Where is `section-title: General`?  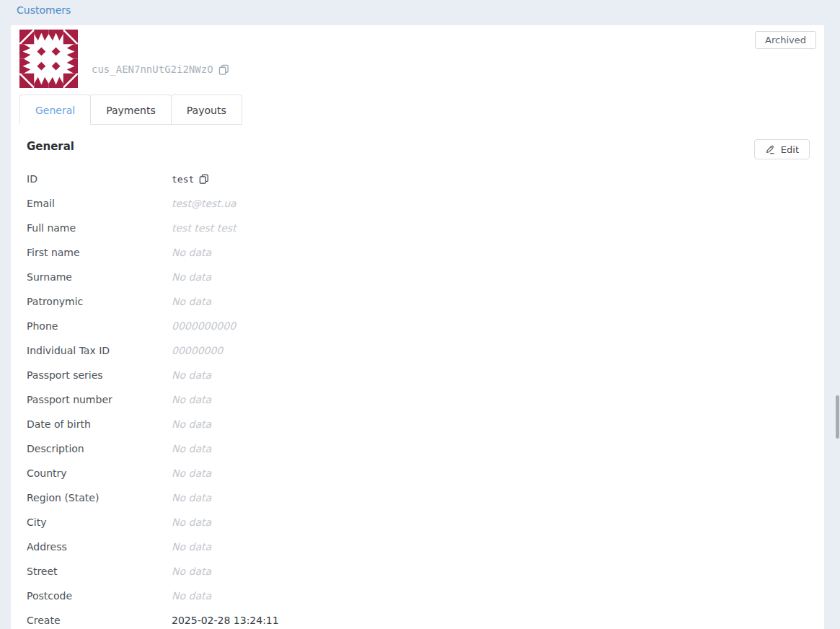
section-title: General is located at coordinates (50, 146).